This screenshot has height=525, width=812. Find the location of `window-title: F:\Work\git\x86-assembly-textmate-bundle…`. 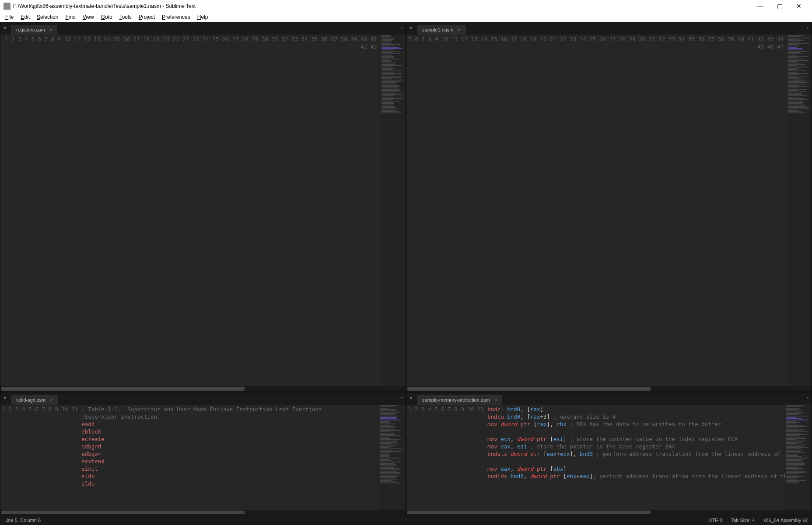

window-title: F:\Work\git\x86-assembly-textmate-bundle… is located at coordinates (382, 6).